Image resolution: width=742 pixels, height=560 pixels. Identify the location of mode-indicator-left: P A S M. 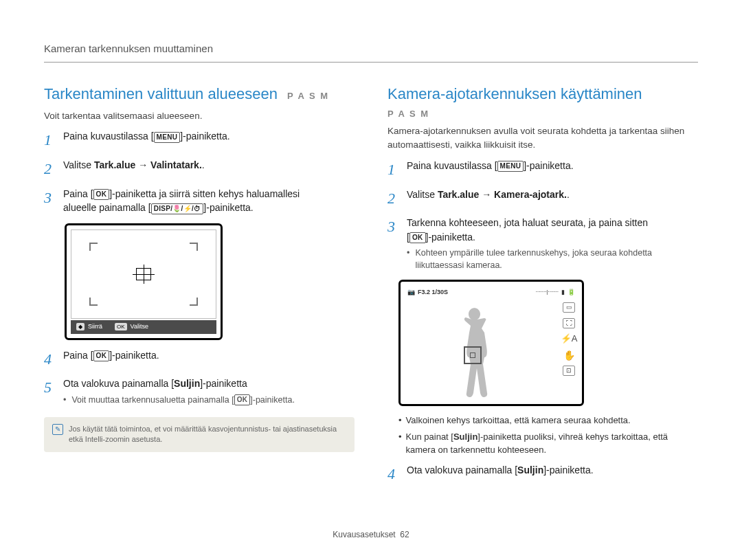
(308, 96).